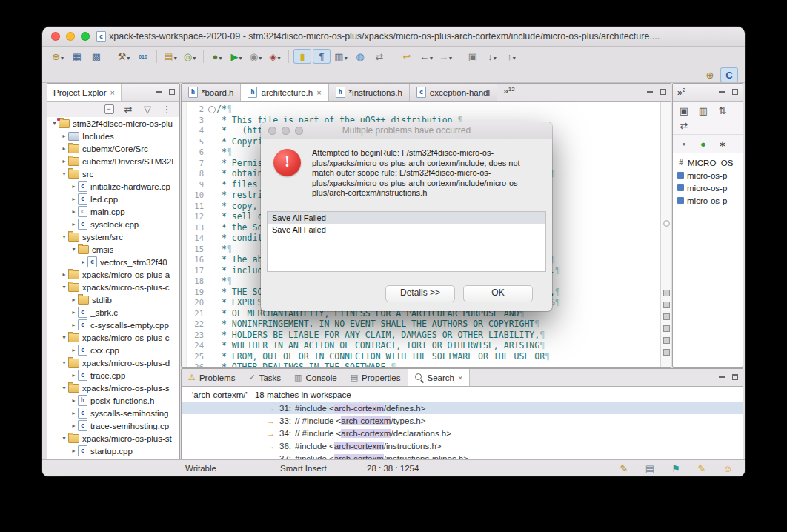  I want to click on tree-item: xpacks/micro-os-plus-a, so click(113, 274).